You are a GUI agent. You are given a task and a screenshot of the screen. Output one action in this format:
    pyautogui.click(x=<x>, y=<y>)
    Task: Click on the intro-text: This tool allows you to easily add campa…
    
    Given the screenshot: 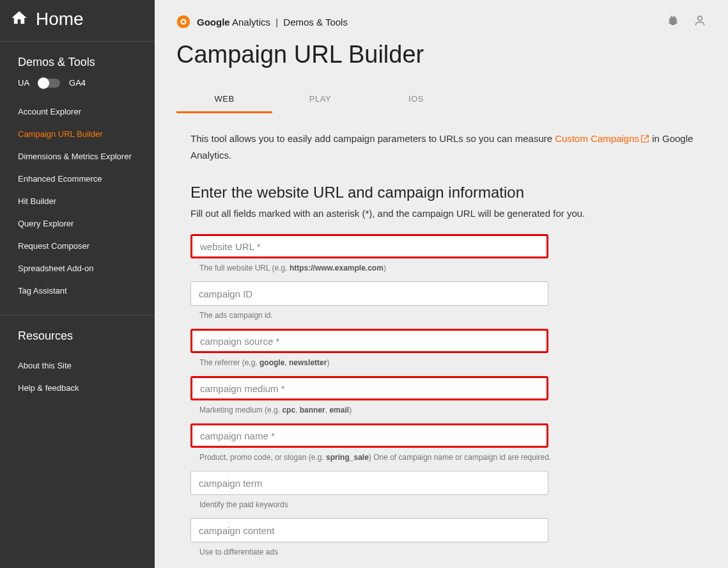 What is the action you would take?
    pyautogui.click(x=449, y=147)
    